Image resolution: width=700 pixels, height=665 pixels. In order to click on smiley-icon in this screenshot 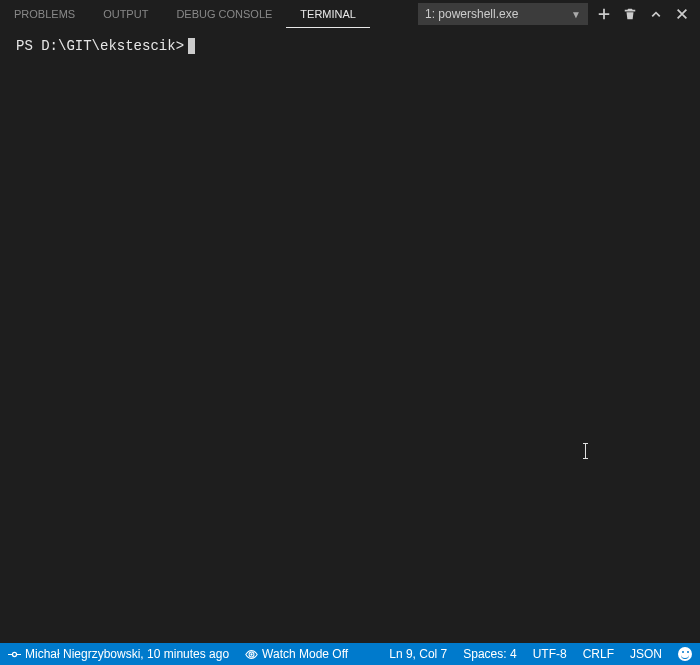, I will do `click(685, 654)`.